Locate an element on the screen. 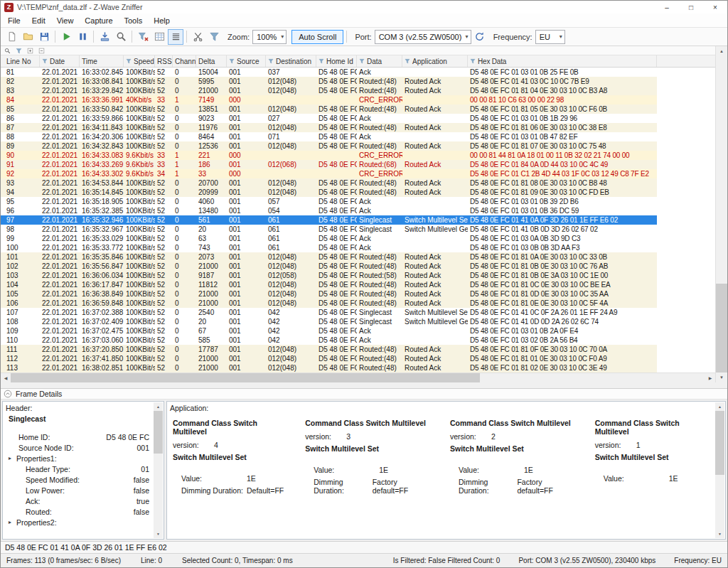 The image size is (728, 568). open-file-icon is located at coordinates (28, 37).